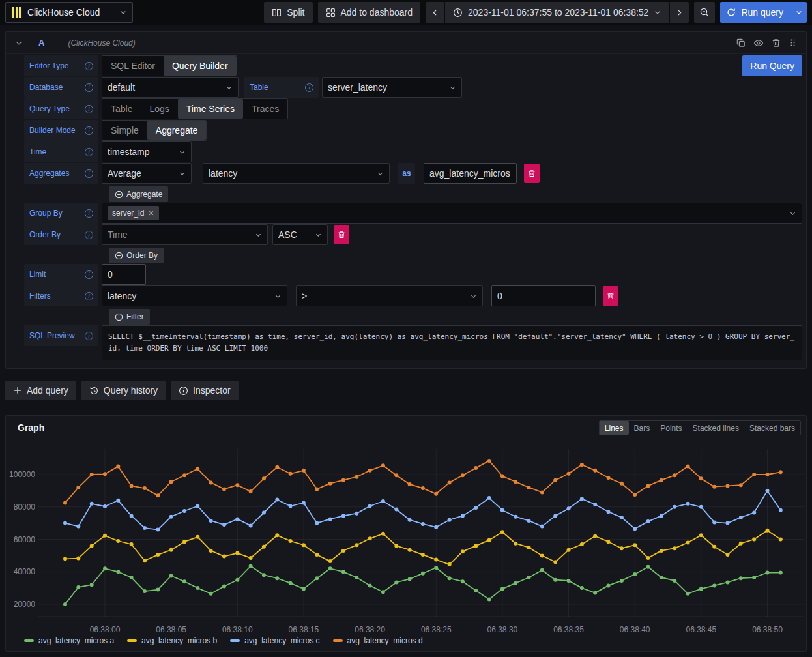 The image size is (812, 657). What do you see at coordinates (792, 43) in the screenshot?
I see `drag-handle-icon` at bounding box center [792, 43].